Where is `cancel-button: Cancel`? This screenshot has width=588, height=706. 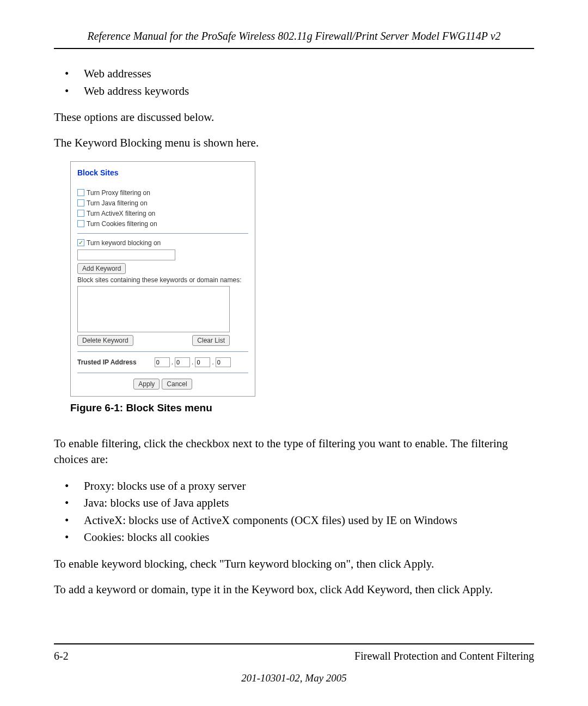
cancel-button: Cancel is located at coordinates (176, 384).